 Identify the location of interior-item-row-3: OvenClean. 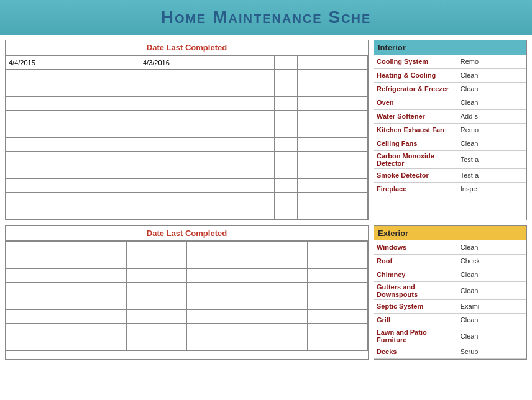
(450, 102).